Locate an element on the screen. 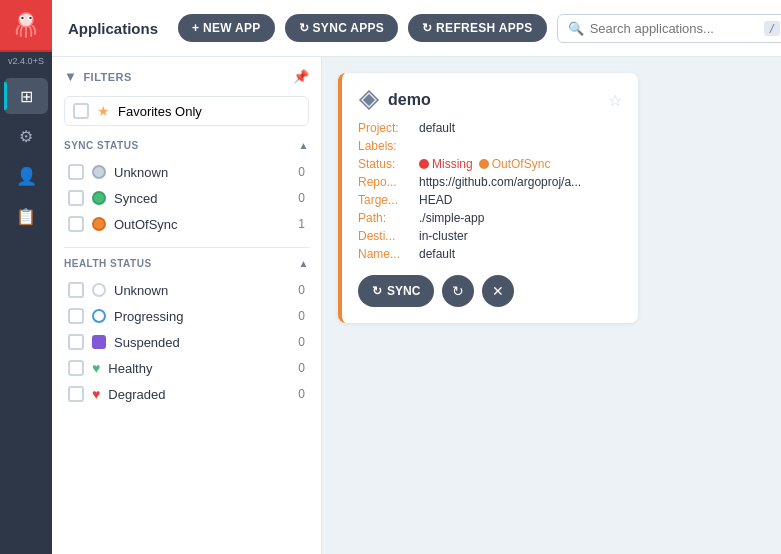  progressing-dot is located at coordinates (99, 316).